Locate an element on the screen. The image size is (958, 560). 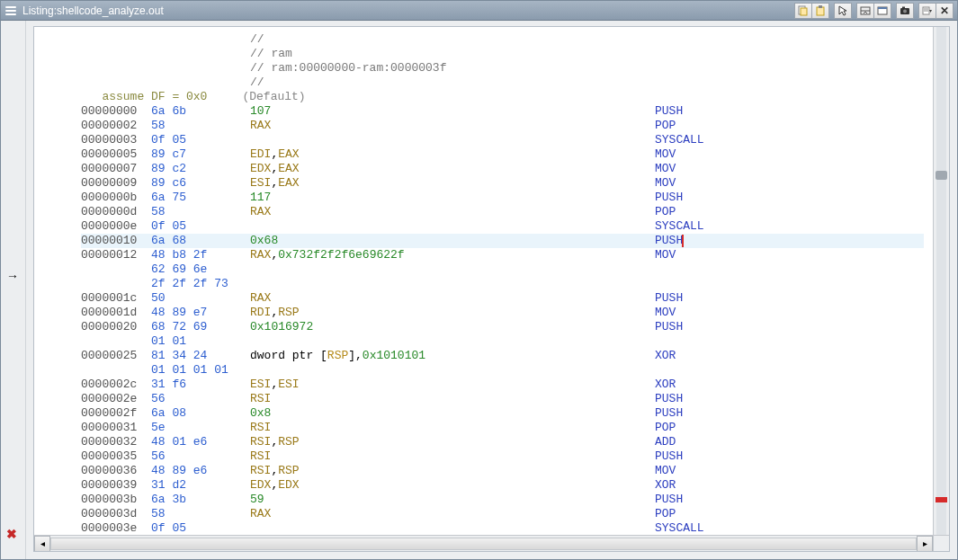
title-prefix: Listing: is located at coordinates (40, 11).